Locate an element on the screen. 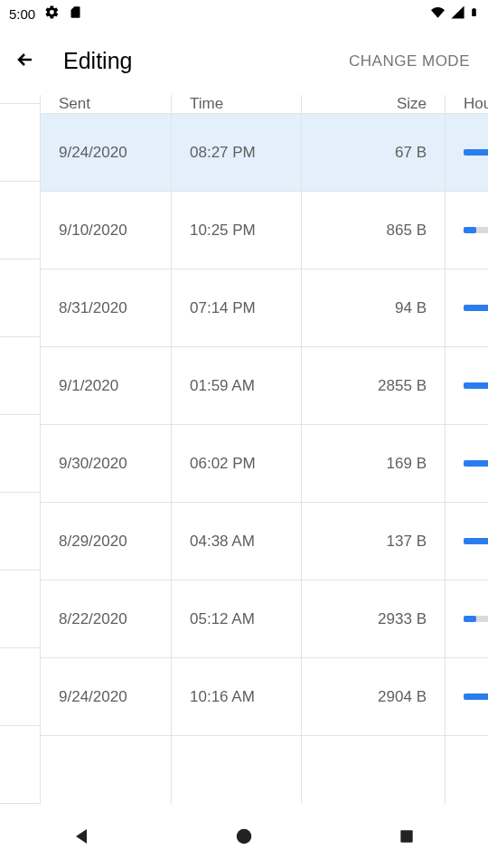 The width and height of the screenshot is (488, 868). cell-sent: 9/1/2020 is located at coordinates (106, 386).